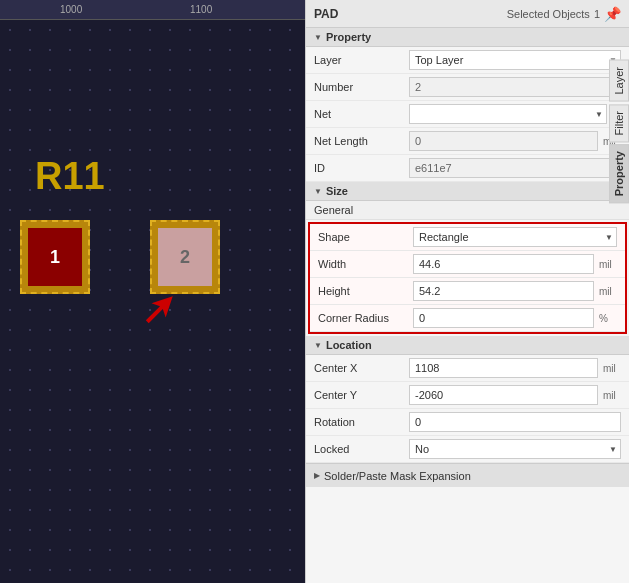 This screenshot has height=583, width=629. Describe the element at coordinates (468, 168) in the screenshot. I see `id-row: ID` at that location.